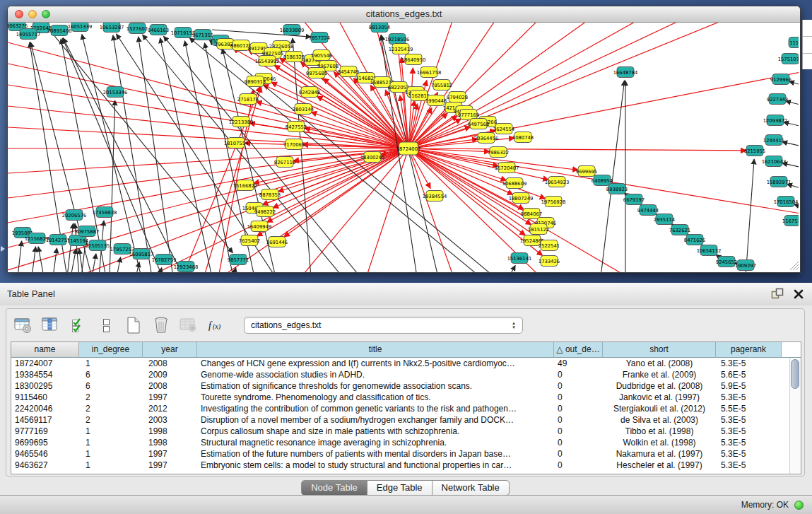 This screenshot has height=514, width=812. I want to click on delete-table-button, so click(161, 325).